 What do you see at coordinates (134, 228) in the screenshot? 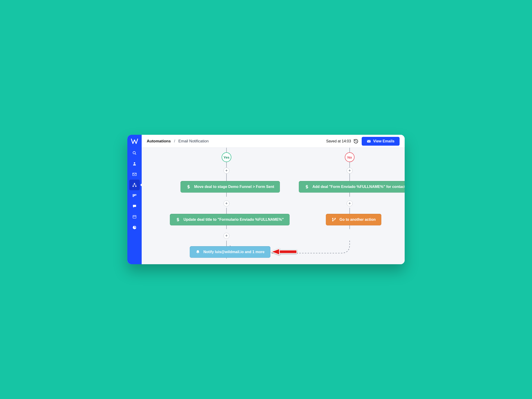
I see `nav-reports` at bounding box center [134, 228].